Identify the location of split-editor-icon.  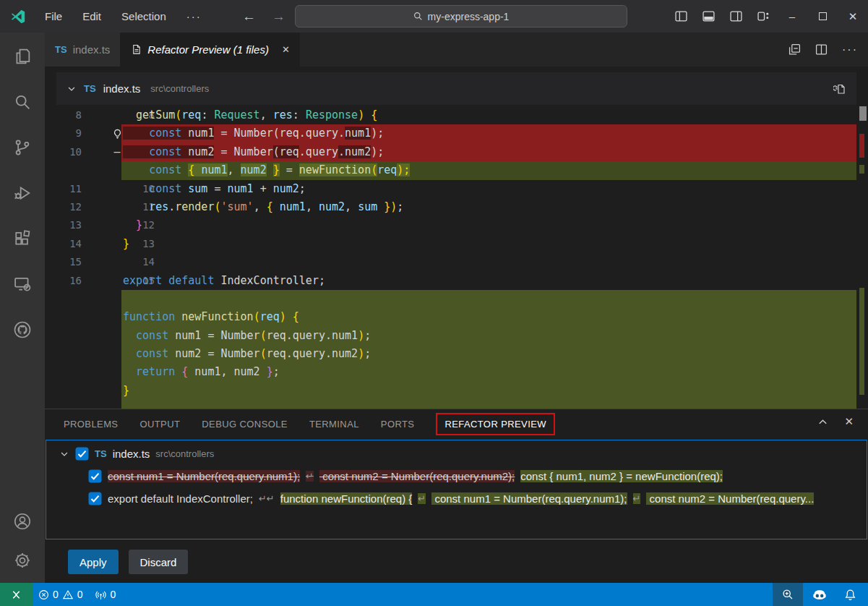
(821, 49).